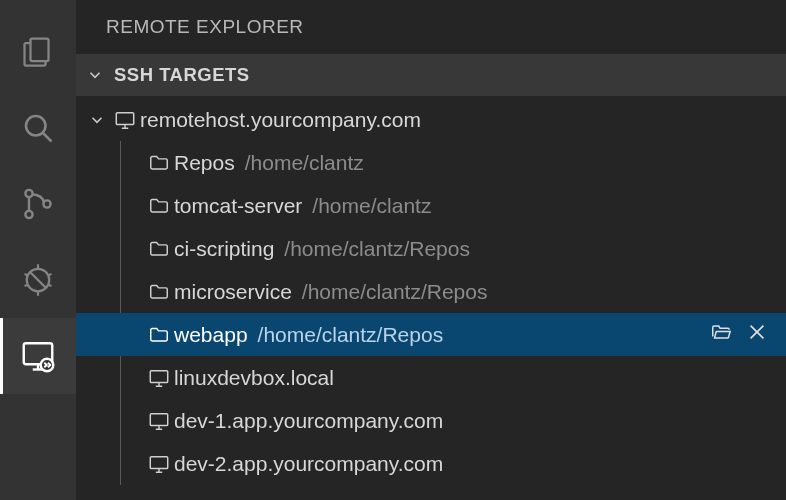 The image size is (786, 500). Describe the element at coordinates (38, 280) in the screenshot. I see `debug-icon` at that location.